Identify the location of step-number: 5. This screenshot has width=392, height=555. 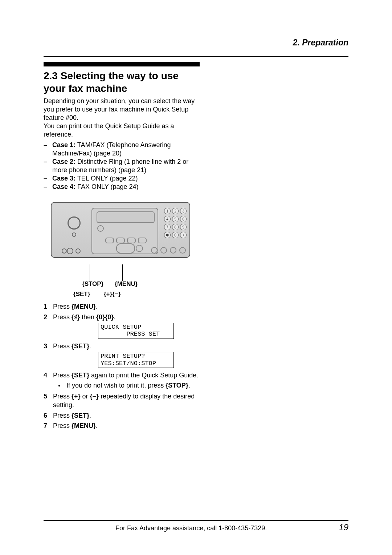
(48, 401).